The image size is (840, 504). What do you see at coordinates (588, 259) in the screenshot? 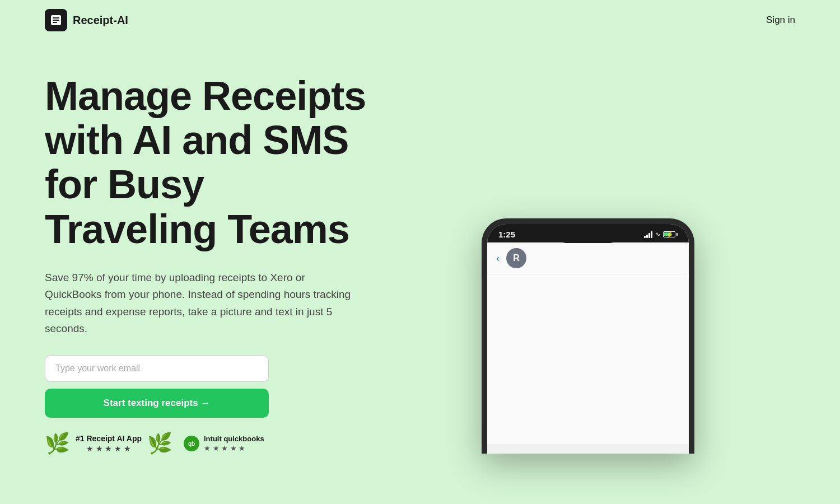
I see `chat-header: ‹ R` at bounding box center [588, 259].